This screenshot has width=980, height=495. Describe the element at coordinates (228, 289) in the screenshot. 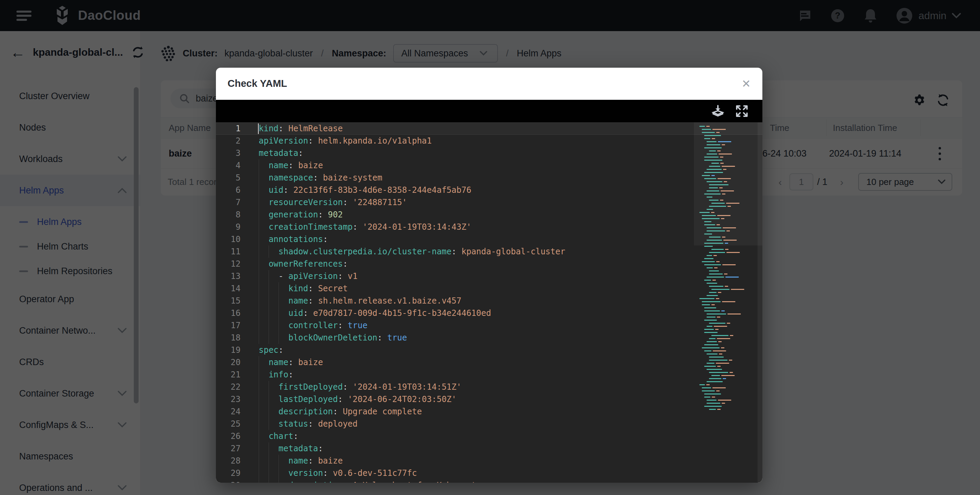

I see `line-number: 14` at that location.